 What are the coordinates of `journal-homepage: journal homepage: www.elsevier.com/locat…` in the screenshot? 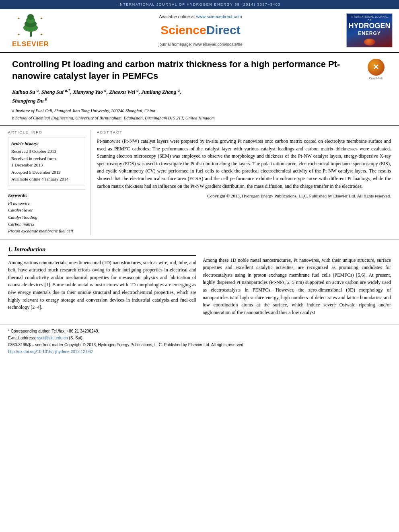 It's located at (200, 45).